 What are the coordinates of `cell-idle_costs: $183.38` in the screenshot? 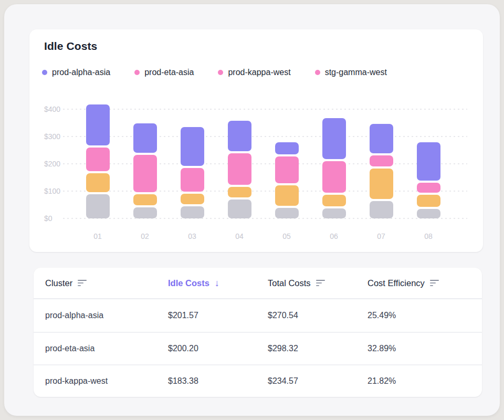 It's located at (218, 381).